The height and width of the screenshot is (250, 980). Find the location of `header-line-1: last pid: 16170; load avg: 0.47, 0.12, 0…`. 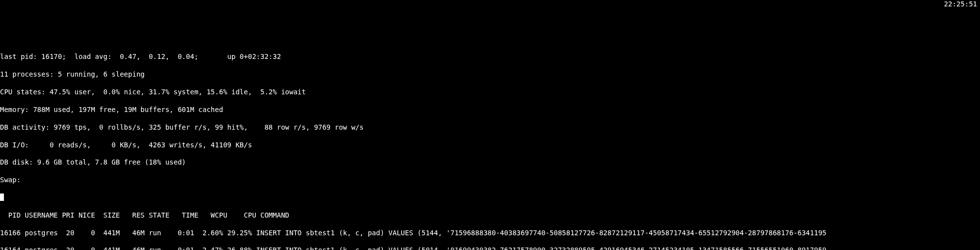

header-line-1: last pid: 16170; load avg: 0.47, 0.12, 0… is located at coordinates (490, 57).